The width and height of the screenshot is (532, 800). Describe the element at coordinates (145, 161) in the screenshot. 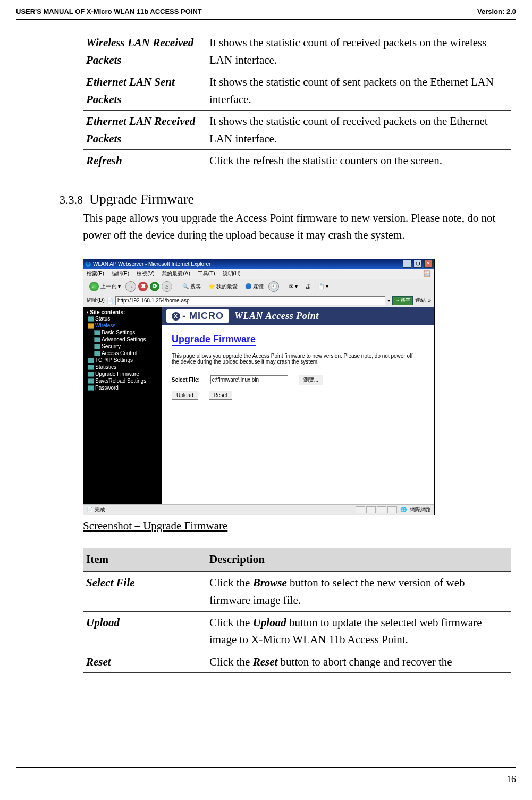

I see `term-cell: Refresh` at that location.